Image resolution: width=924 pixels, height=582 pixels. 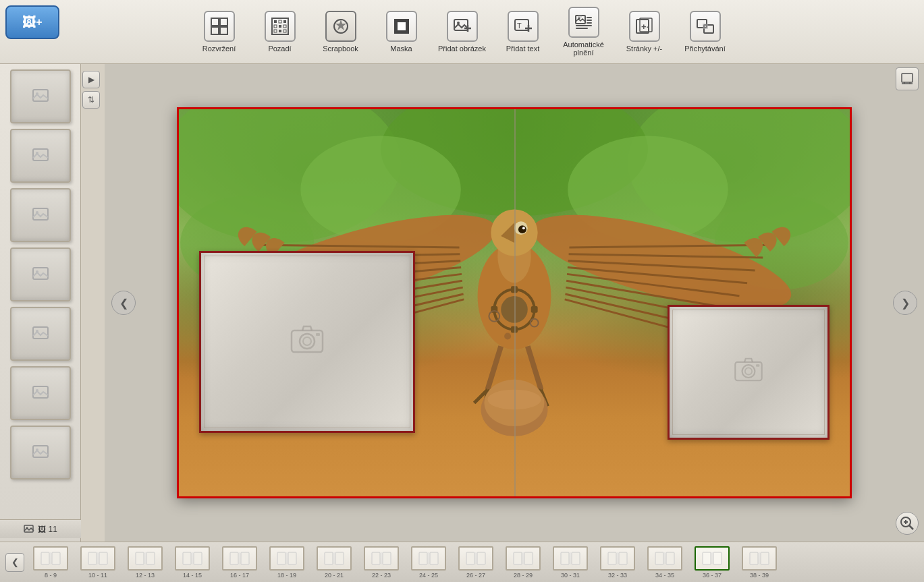 What do you see at coordinates (429, 562) in the screenshot?
I see `page-thumb-24-25: 24 - 25` at bounding box center [429, 562].